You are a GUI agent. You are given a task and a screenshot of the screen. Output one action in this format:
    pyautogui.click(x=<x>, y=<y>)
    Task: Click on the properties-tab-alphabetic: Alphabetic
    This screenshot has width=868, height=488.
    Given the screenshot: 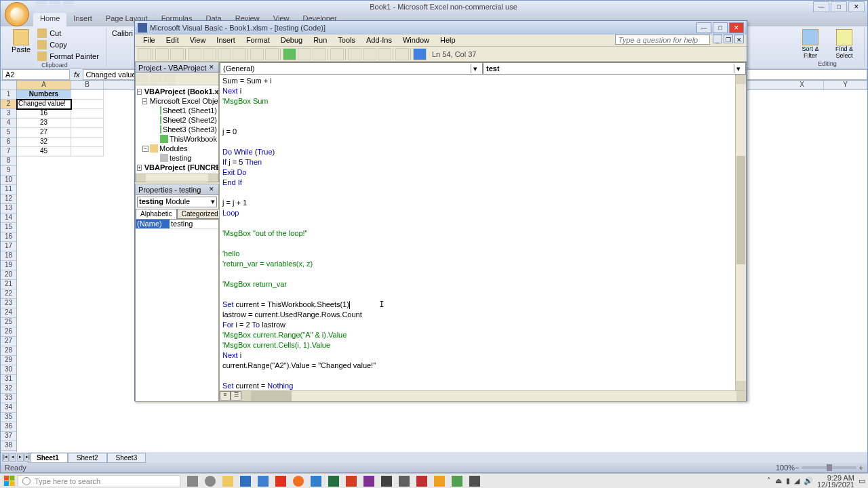 What is the action you would take?
    pyautogui.click(x=156, y=214)
    